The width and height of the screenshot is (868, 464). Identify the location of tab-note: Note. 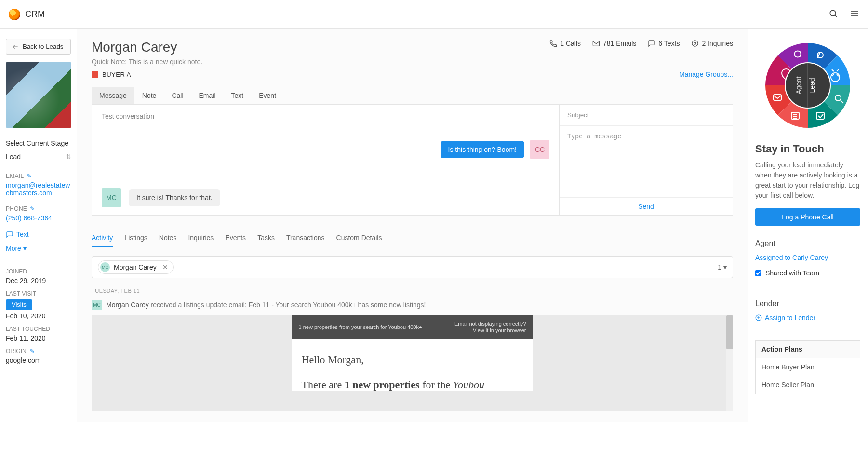
(149, 96).